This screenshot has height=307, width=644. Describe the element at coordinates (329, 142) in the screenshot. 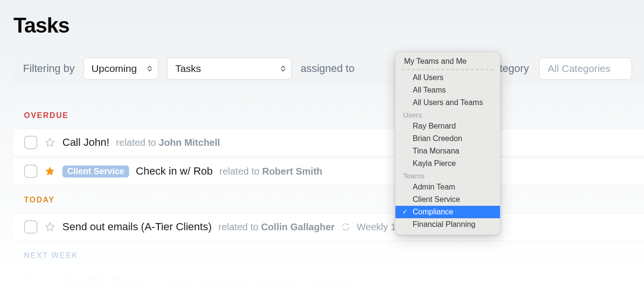

I see `task-row: Call John! related to John Mitchell` at that location.